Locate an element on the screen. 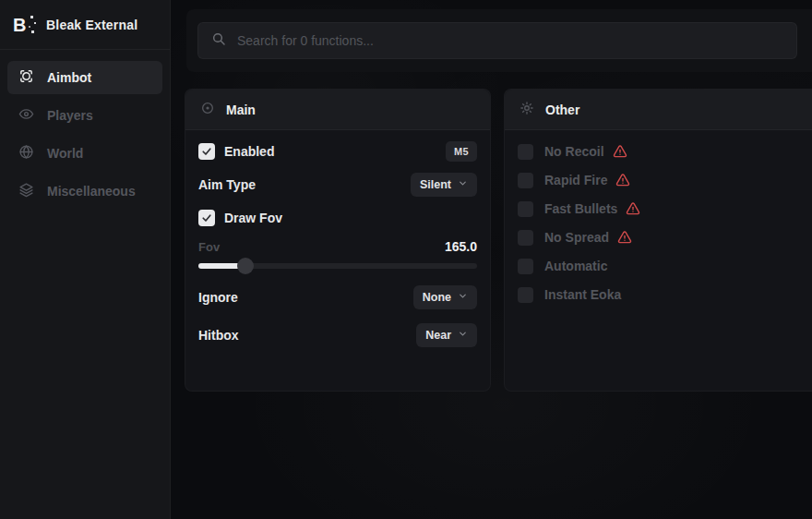 Image resolution: width=812 pixels, height=519 pixels. panel-main-header: Main is located at coordinates (338, 110).